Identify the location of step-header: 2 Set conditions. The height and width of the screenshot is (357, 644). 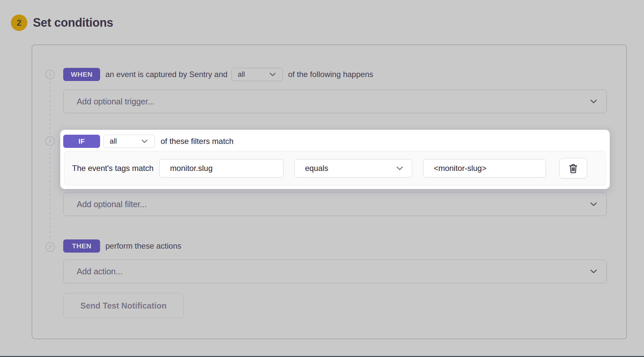
(62, 23).